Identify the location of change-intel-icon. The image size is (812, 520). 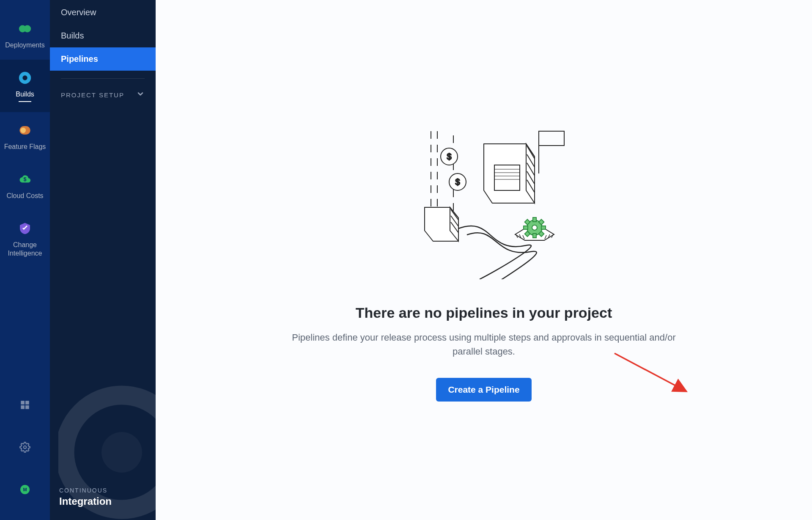
(25, 228).